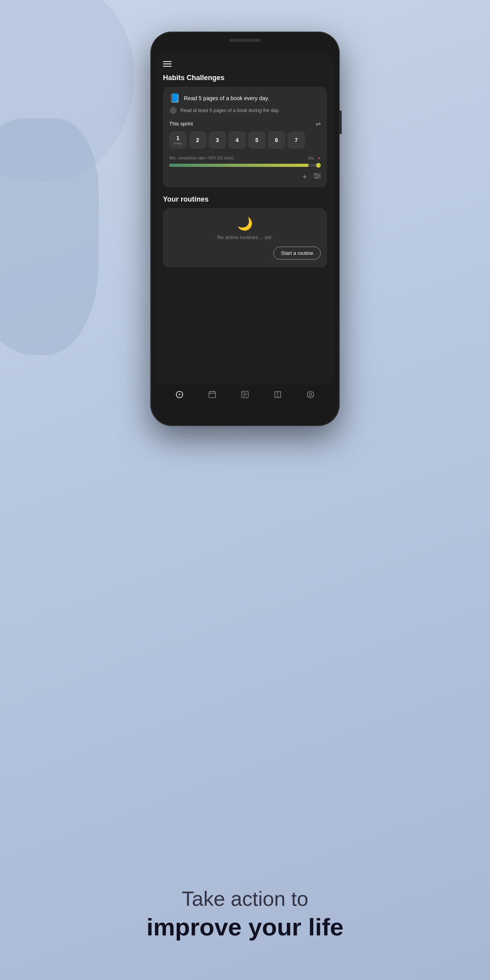 This screenshot has height=980, width=490. Describe the element at coordinates (318, 165) in the screenshot. I see `progress-bar-dot` at that location.